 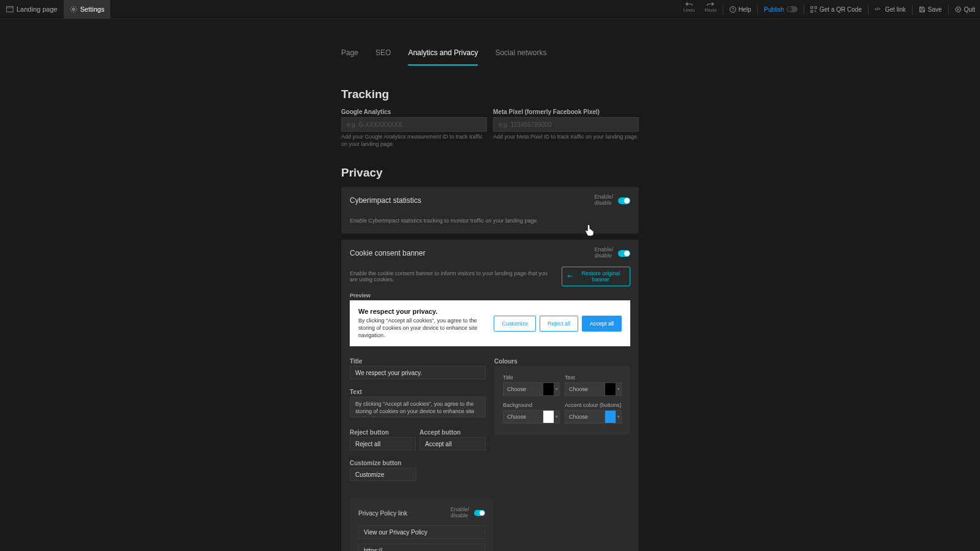 I want to click on field-reject: Reject button, so click(x=383, y=438).